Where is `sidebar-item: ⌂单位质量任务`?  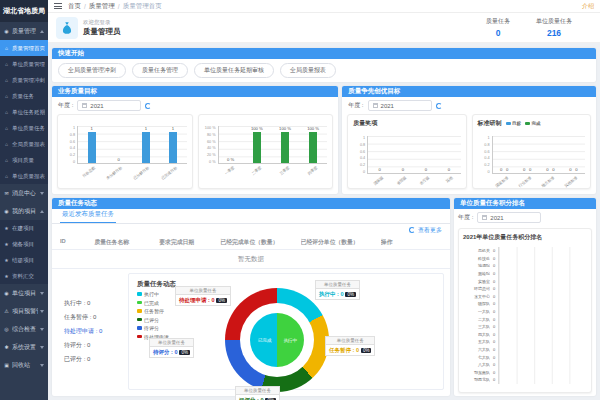 sidebar-item: ⌂单位质量任务 is located at coordinates (24, 128).